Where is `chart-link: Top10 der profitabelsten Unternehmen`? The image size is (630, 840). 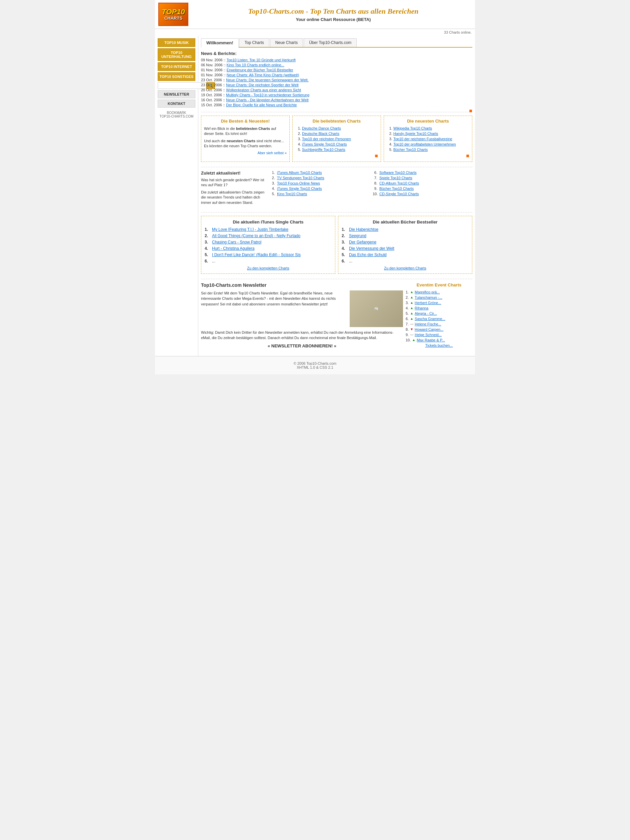 chart-link: Top10 der profitabelsten Unternehmen is located at coordinates (425, 144).